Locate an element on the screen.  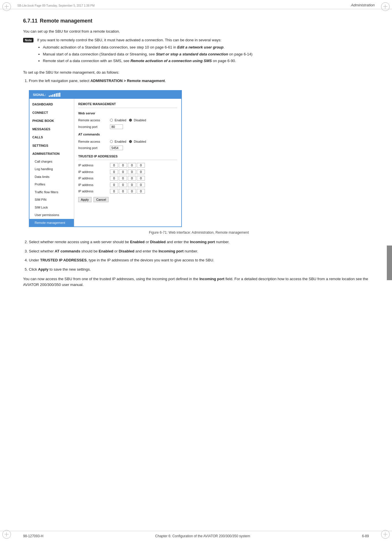
figure-caption: Figure 6-71: Web interface: Administrati… is located at coordinates (199, 233).